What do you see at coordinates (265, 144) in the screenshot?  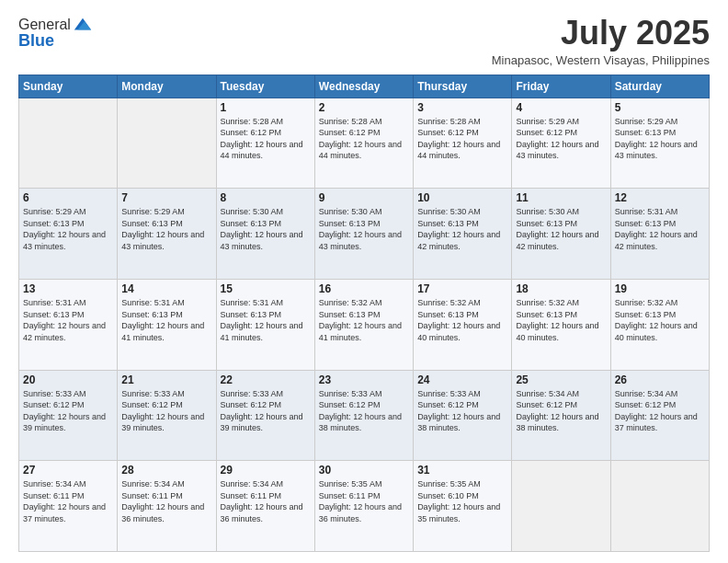 I see `calendar-cell: 1Sunrise: 5:28 AM Sunset: 6:12 PM Daylig…` at bounding box center [265, 144].